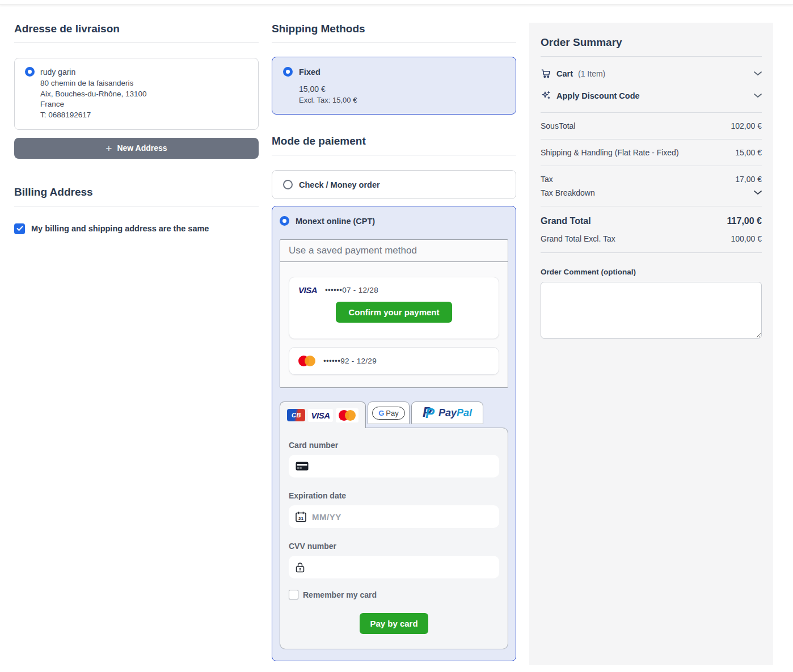  I want to click on page-top-border, so click(396, 2).